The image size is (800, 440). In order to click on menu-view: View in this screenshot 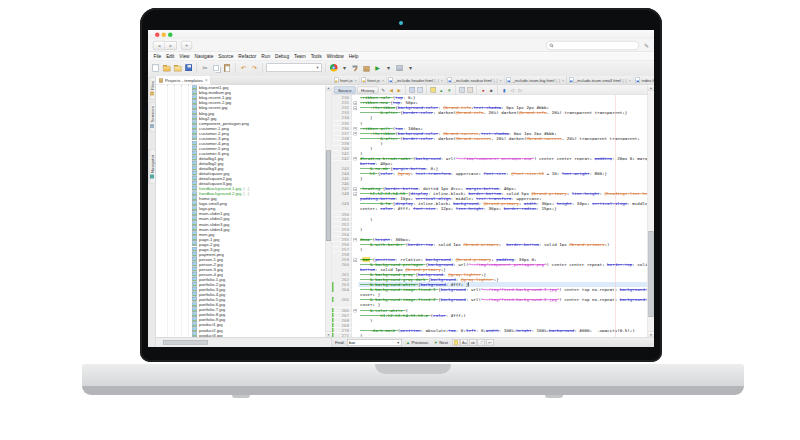, I will do `click(184, 57)`.